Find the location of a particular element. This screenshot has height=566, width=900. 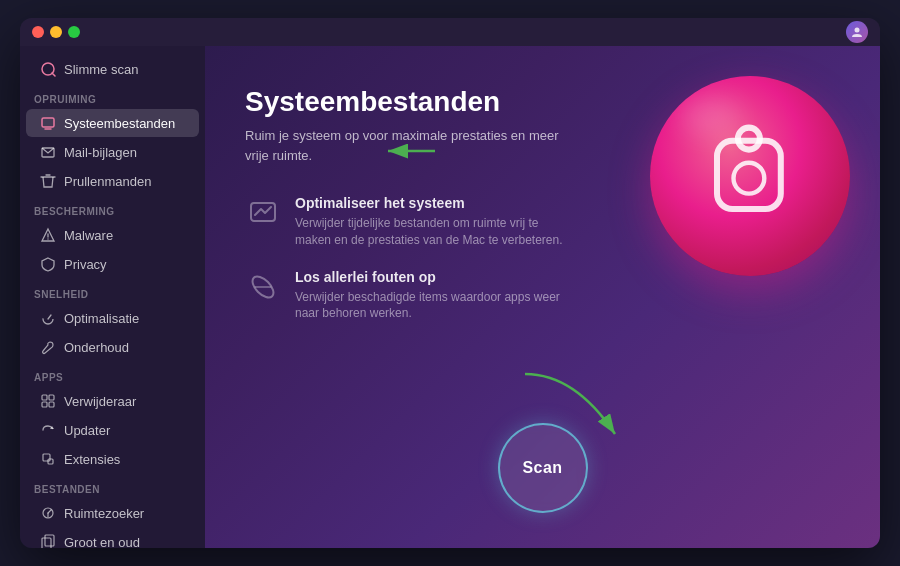

sidebar-label-onderhoud: Onderhoud is located at coordinates (96, 348).